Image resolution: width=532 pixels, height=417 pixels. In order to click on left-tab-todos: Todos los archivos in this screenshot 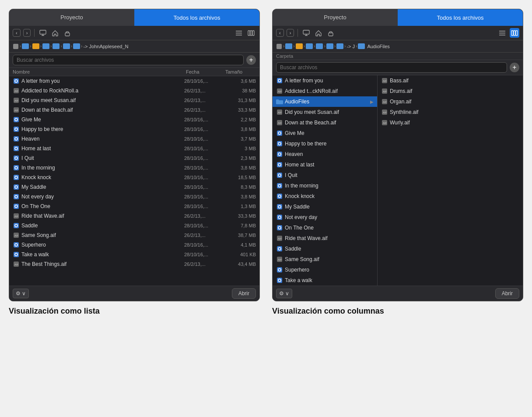, I will do `click(197, 18)`.